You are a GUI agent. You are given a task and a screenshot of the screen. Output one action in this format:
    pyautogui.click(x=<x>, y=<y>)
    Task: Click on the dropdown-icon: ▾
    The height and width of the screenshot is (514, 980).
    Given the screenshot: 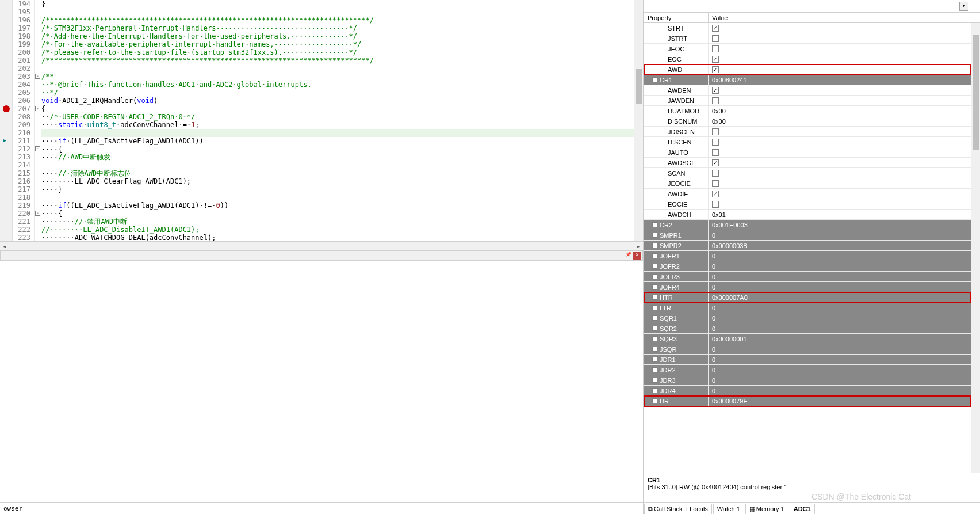 What is the action you would take?
    pyautogui.click(x=964, y=6)
    